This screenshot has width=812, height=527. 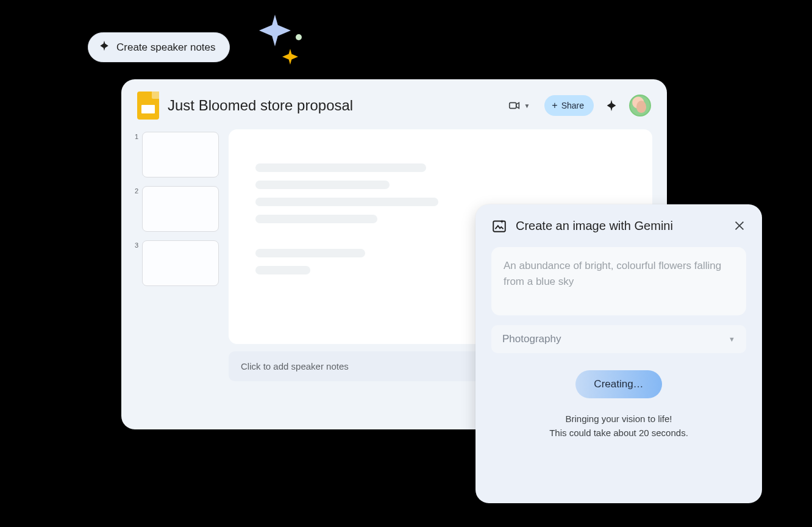 I want to click on caret-down-icon: ▼, so click(x=527, y=106).